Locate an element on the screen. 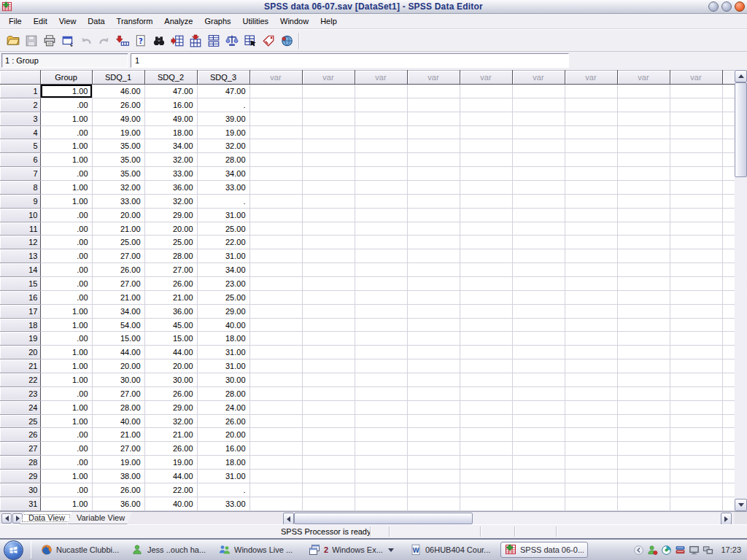 The image size is (747, 560). data-cell: 45.00 is located at coordinates (171, 325).